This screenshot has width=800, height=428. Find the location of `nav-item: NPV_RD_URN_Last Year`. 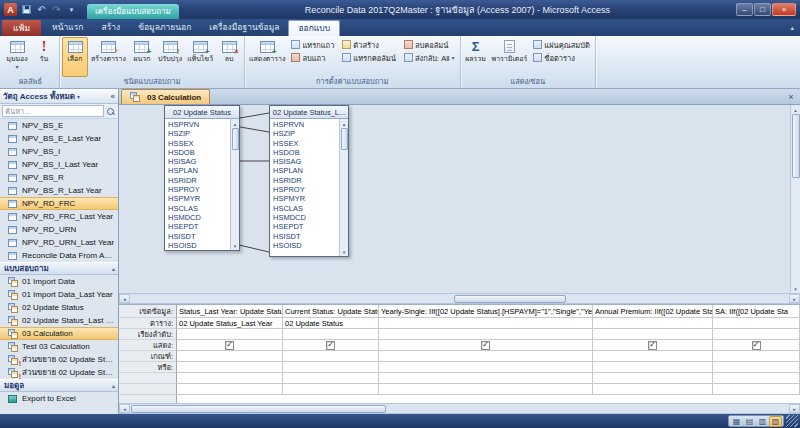

nav-item: NPV_RD_URN_Last Year is located at coordinates (59, 242).